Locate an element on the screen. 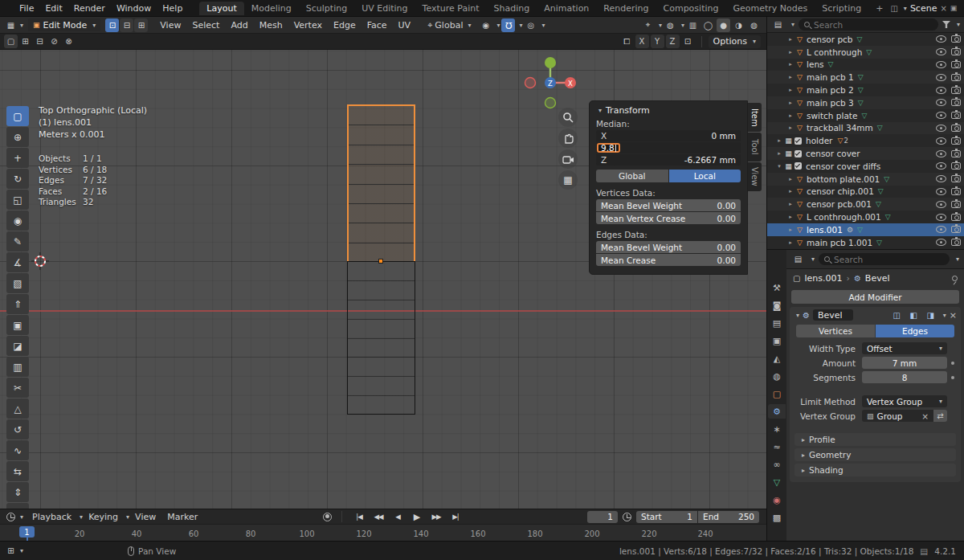 This screenshot has width=964, height=560. toggle-grid-button: ▦ is located at coordinates (568, 180).